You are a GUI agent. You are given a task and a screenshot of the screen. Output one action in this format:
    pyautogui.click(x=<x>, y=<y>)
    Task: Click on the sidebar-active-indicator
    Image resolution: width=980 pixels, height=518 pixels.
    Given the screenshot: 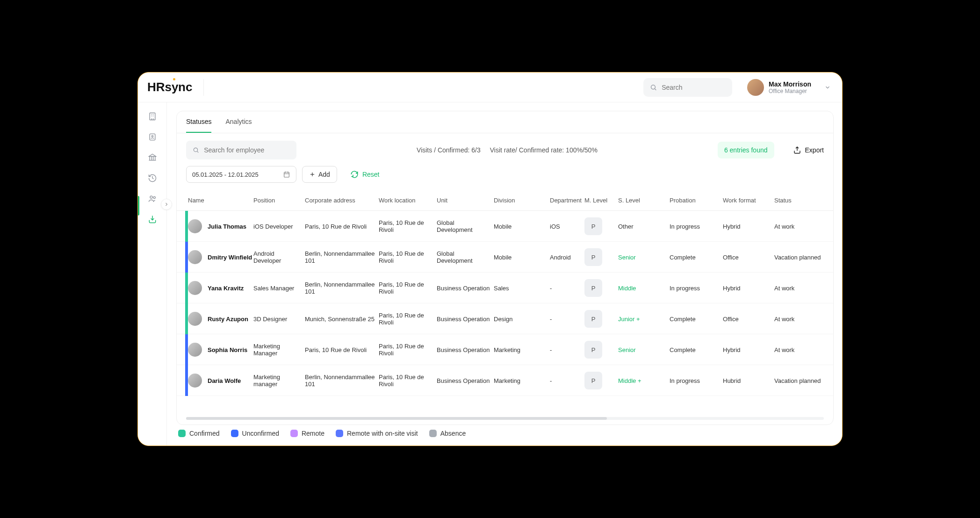 What is the action you would take?
    pyautogui.click(x=138, y=206)
    